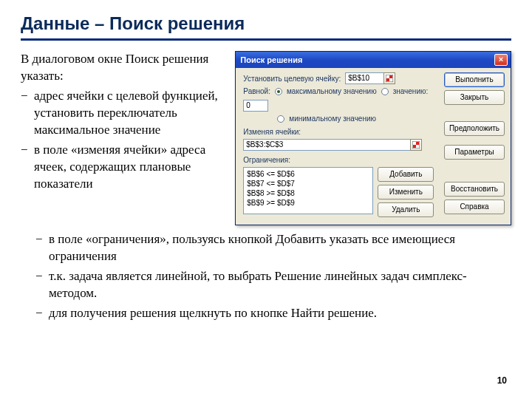 This screenshot has height=399, width=532. Describe the element at coordinates (474, 152) in the screenshot. I see `options-button: Параметры` at that location.